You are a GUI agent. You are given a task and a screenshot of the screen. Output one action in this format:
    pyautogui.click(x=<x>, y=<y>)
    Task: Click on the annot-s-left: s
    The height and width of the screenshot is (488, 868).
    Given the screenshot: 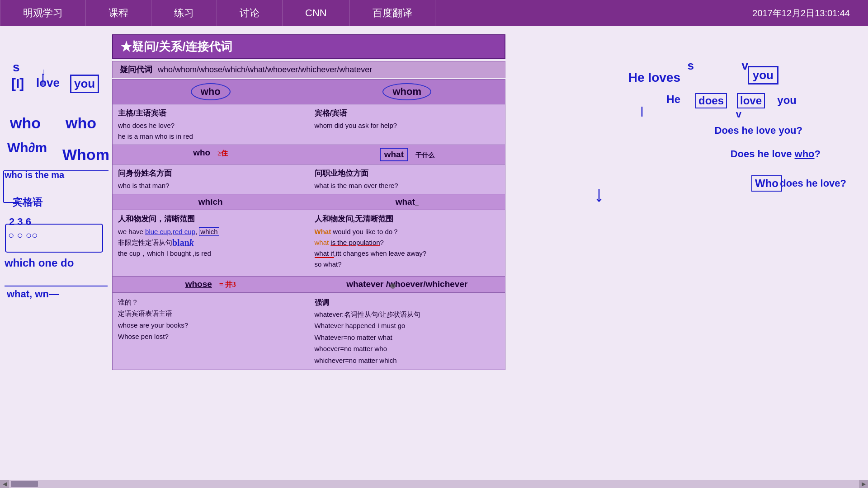 What is the action you would take?
    pyautogui.click(x=16, y=67)
    